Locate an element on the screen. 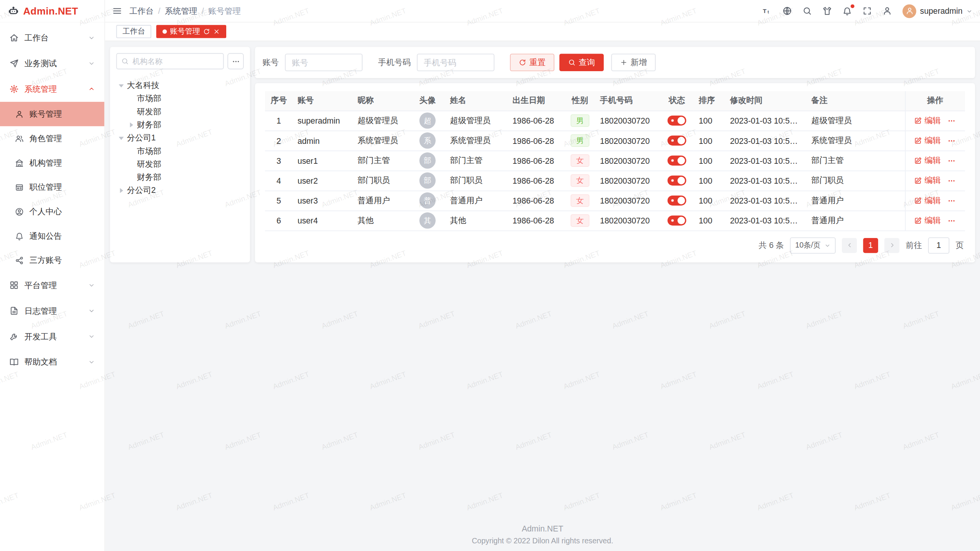 This screenshot has height=551, width=980. phone-input is located at coordinates (456, 62).